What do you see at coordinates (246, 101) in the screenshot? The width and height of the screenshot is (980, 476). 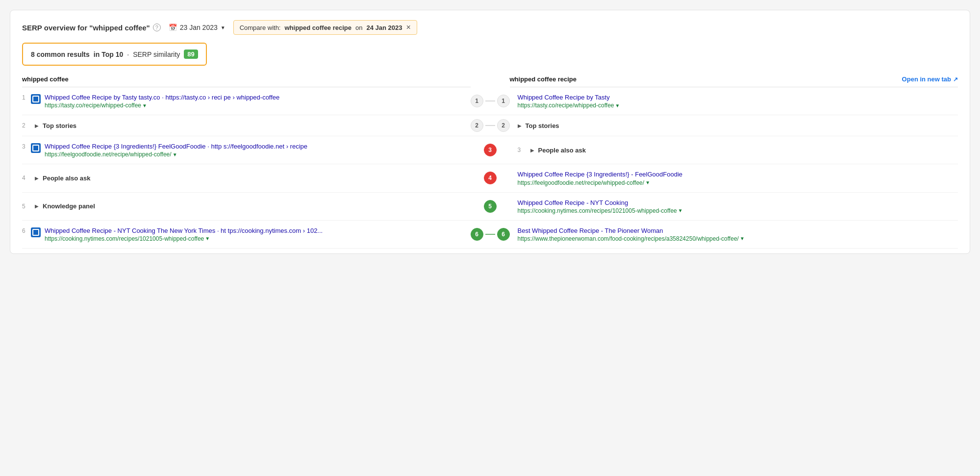 I see `left-row-1: 1 Whipped Coffee Recipe by Tasty tasty.c…` at bounding box center [246, 101].